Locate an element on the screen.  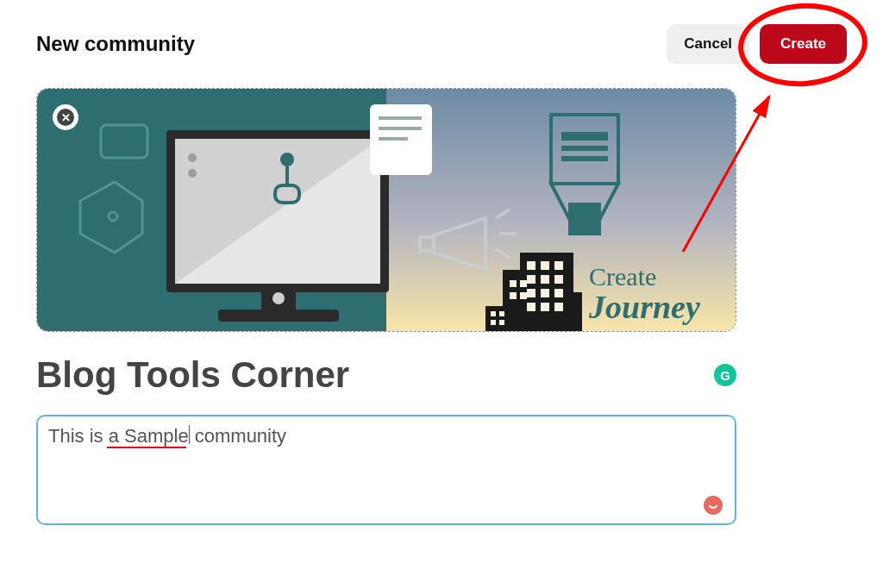
text-cursor is located at coordinates (190, 435).